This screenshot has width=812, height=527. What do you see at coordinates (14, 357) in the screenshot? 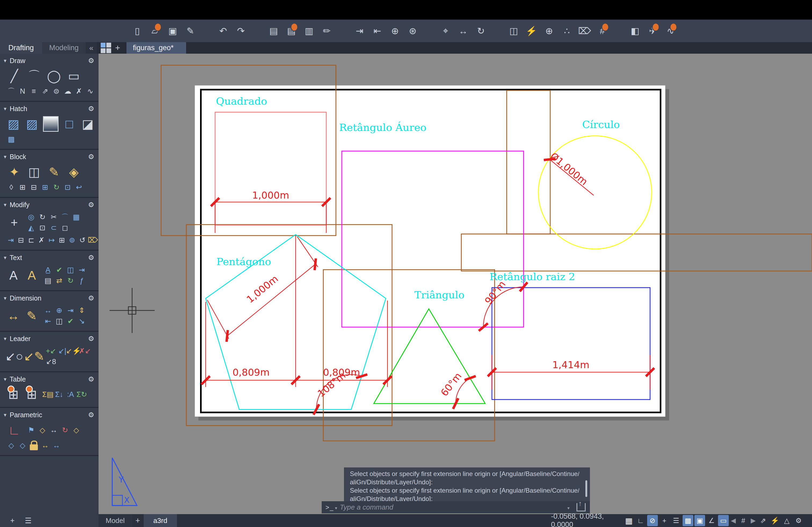
I see `tool-multileader-icon: ↙○` at bounding box center [14, 357].